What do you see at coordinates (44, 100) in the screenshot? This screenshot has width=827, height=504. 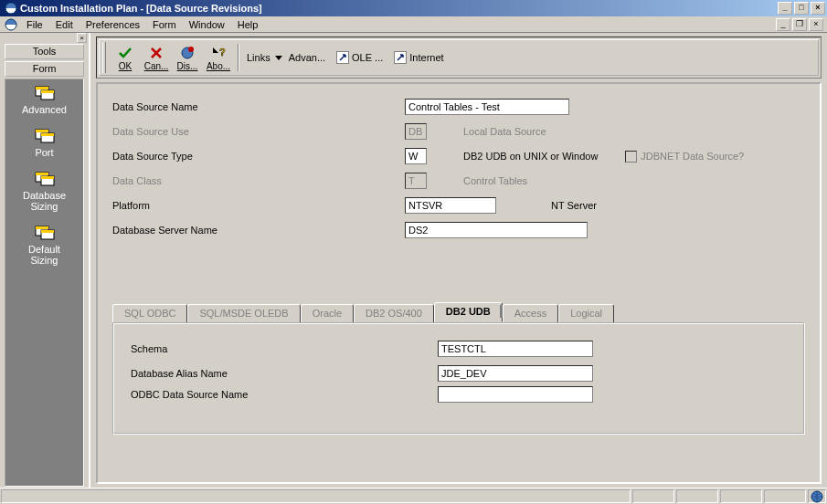 I see `sidebar-item-advanced: Advanced` at bounding box center [44, 100].